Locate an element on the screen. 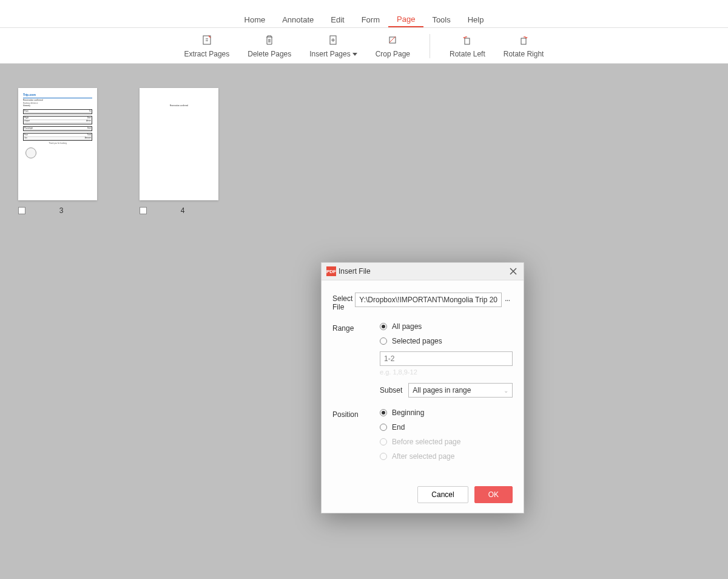 The image size is (728, 579). chevron-down-icon: ⌄ is located at coordinates (506, 391).